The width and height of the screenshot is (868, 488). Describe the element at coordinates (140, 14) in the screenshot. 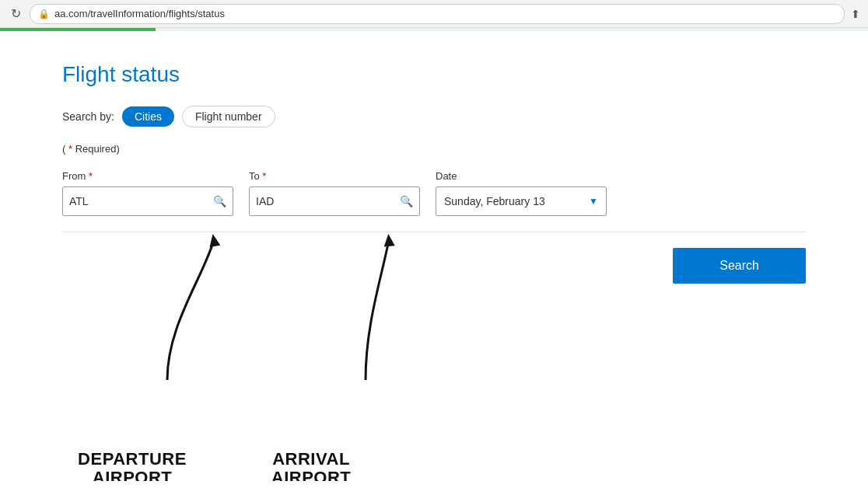

I see `url-text: aa.com/travelInformation/flights/status` at that location.